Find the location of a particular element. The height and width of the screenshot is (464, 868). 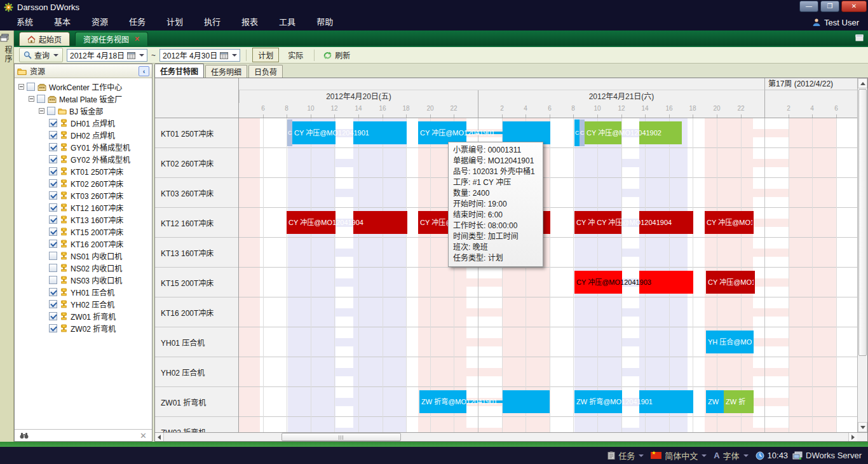

gantt-task-bar: CY 冲 CY 冲压@MO12041904 is located at coordinates (634, 222).